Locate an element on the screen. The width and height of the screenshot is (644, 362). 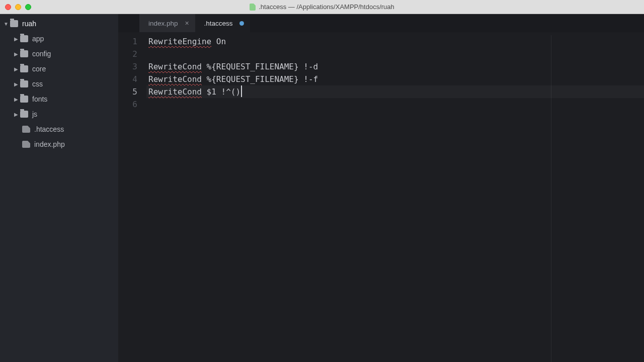
window-title: .htaccess — /Applications/XAMPP/htdocs/r… is located at coordinates (322, 7).